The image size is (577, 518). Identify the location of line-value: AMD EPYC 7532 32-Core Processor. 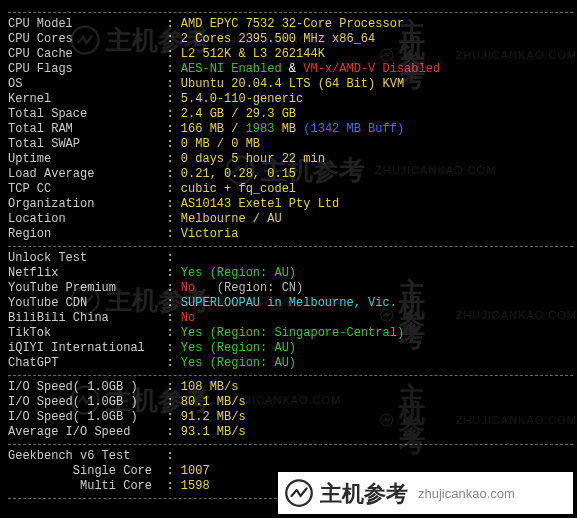
(292, 24).